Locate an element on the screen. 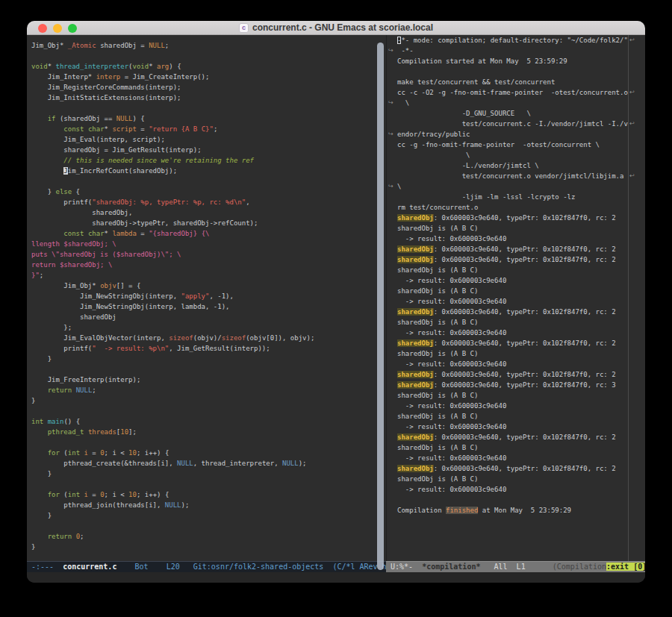  output-line: -ljim -lm -lssl -lcrypto -lz is located at coordinates (521, 197).